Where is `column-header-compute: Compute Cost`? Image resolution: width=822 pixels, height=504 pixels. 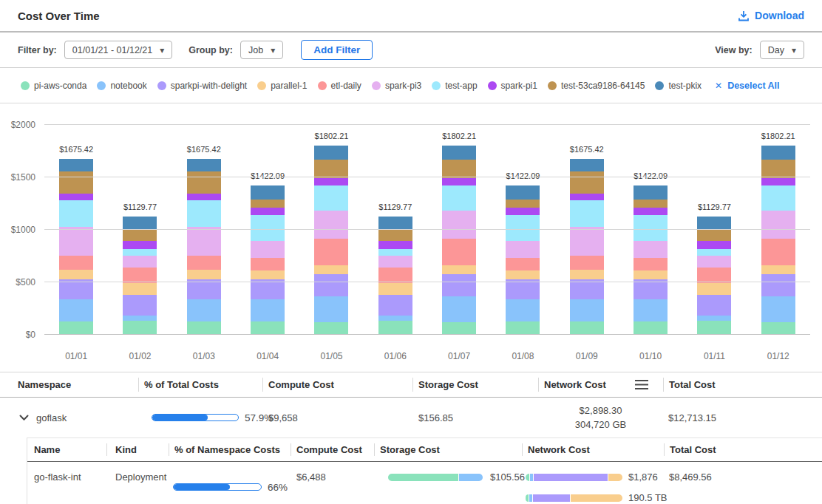
column-header-compute: Compute Cost is located at coordinates (337, 384).